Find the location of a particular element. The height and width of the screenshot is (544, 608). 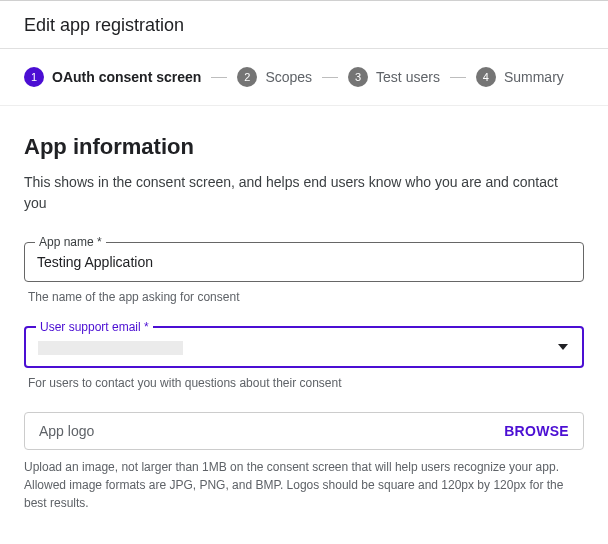

step-label: Summary is located at coordinates (534, 77).